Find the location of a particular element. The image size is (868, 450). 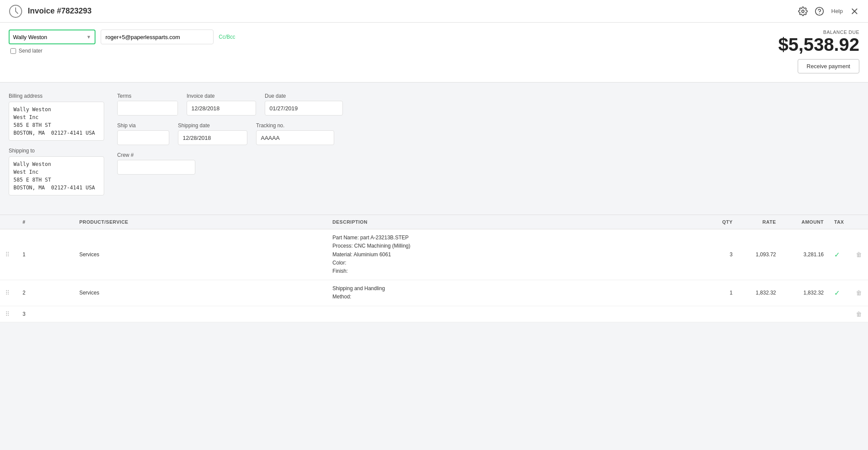

help-icon is located at coordinates (819, 11).